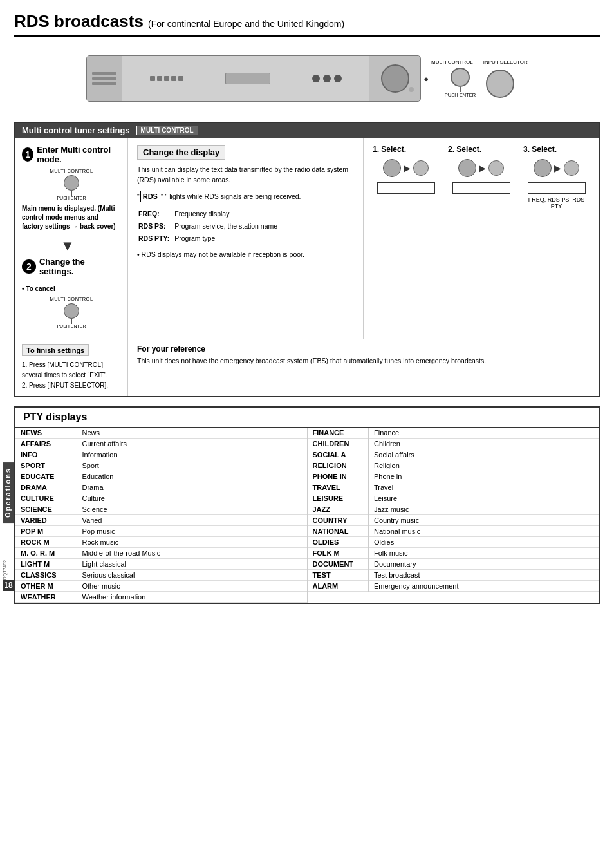 This screenshot has height=868, width=614. I want to click on select-cols-container: 1. Select. ▶ 2. Select. ▶ 3. Select. ▶ F…, so click(481, 177).